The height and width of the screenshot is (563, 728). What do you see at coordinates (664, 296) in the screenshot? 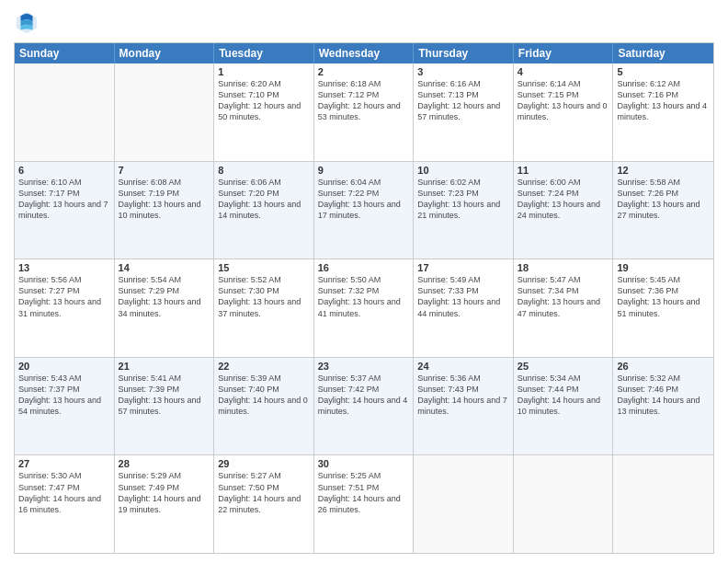
I see `day-detail: Sunrise: 5:45 AMSunset: 7:36 PMDaylight:…` at bounding box center [664, 296].